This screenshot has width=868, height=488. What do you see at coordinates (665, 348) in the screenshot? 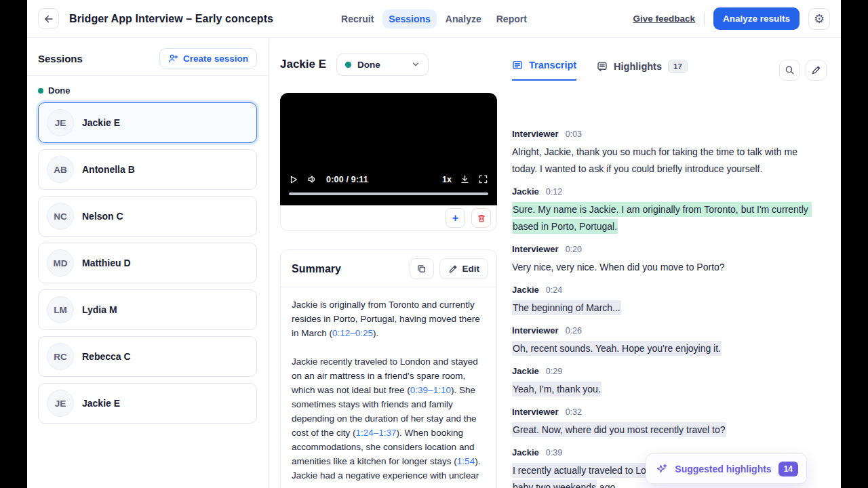
I see `entry-text: Oh, recent sounds. Yeah. Hope you're enj…` at bounding box center [665, 348].